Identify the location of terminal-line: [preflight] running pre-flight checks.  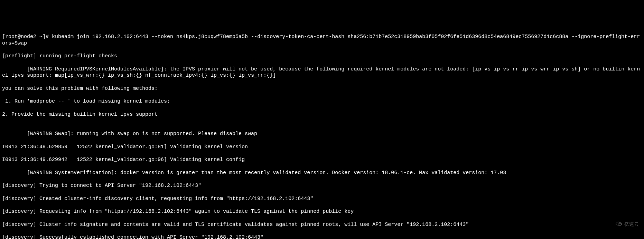
(322, 57).